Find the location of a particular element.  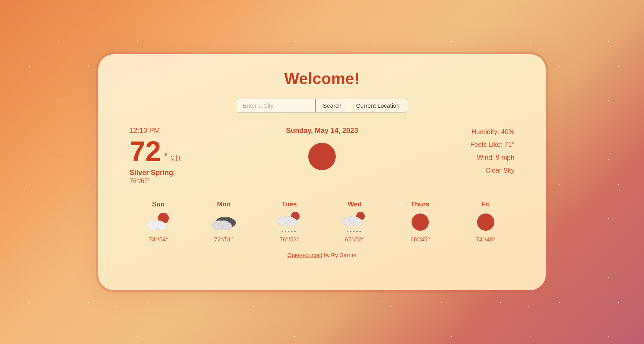

day-label: Sun is located at coordinates (158, 204).